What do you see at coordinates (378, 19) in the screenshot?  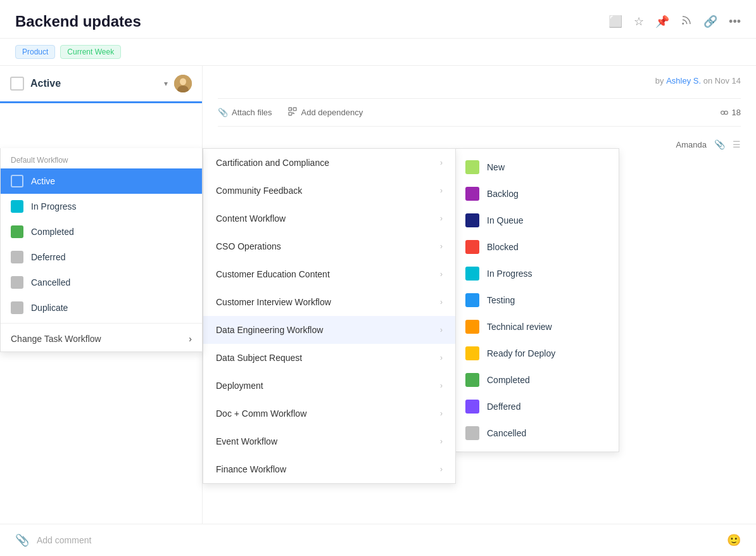 I see `header: Backend updates ⬜ ☆ 📌 🔗 •••` at bounding box center [378, 19].